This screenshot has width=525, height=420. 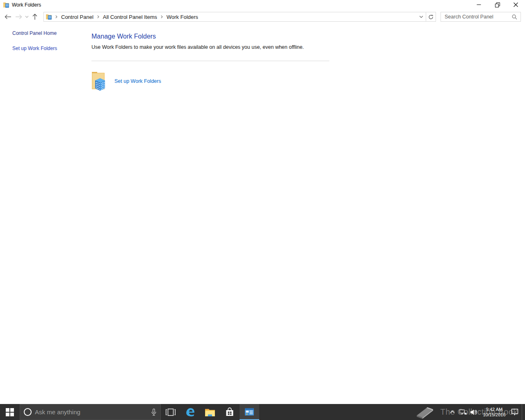 What do you see at coordinates (52, 33) in the screenshot?
I see `sidebar-item-control-panel-home: Control Panel Home` at bounding box center [52, 33].